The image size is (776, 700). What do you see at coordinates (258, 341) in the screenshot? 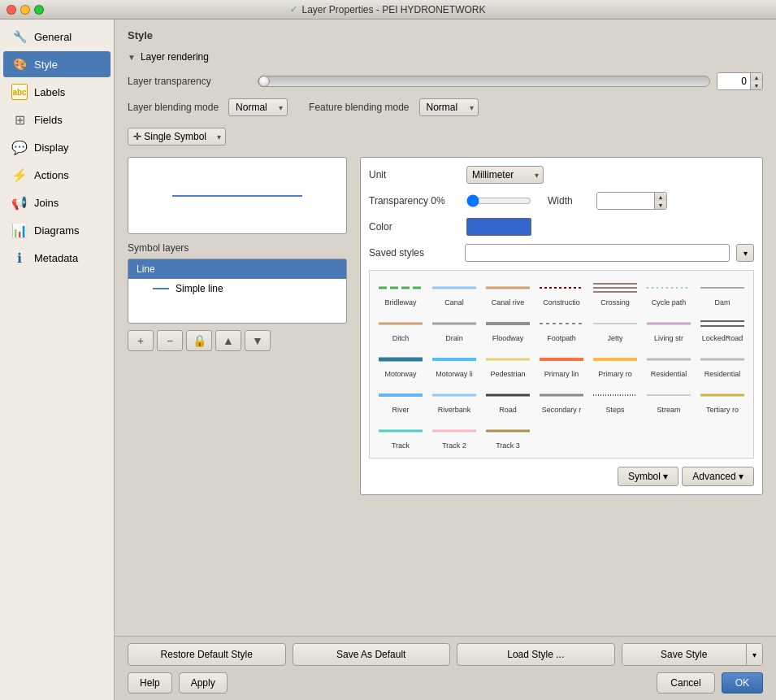
I see `move-down-button: ▼` at bounding box center [258, 341].